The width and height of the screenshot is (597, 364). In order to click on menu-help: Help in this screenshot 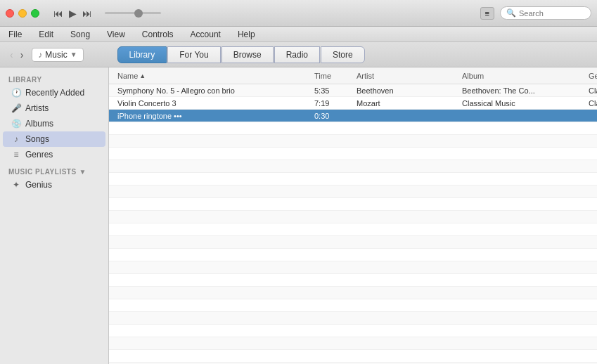, I will do `click(246, 34)`.